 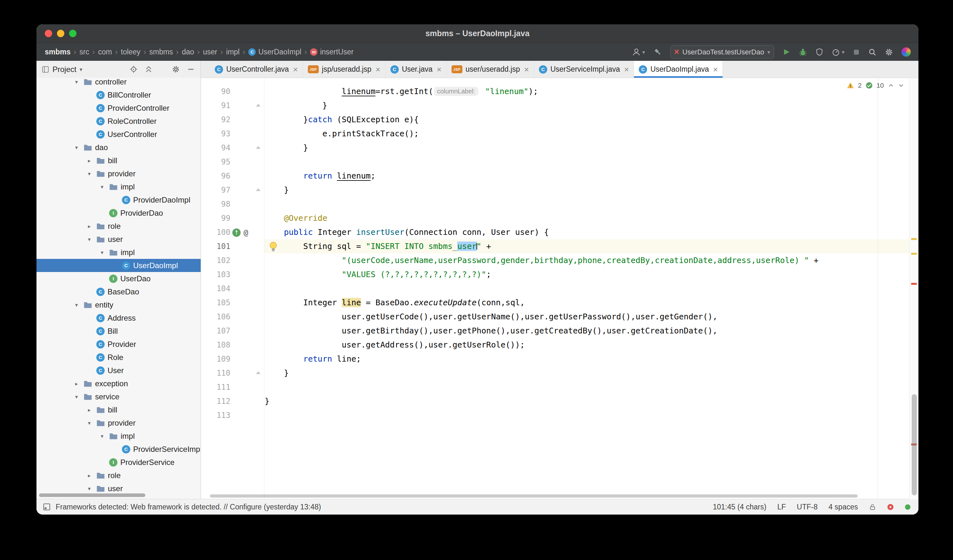 What do you see at coordinates (92, 495) in the screenshot?
I see `project-hscrollbar` at bounding box center [92, 495].